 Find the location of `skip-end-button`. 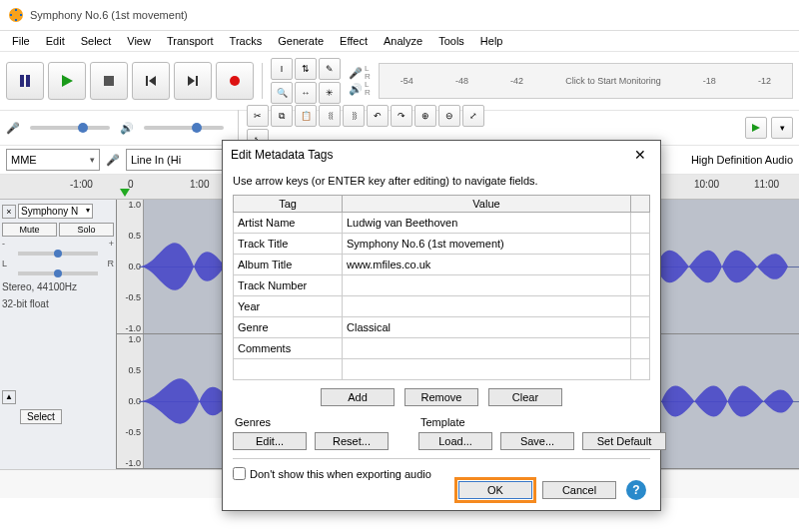

skip-end-button is located at coordinates (193, 81).